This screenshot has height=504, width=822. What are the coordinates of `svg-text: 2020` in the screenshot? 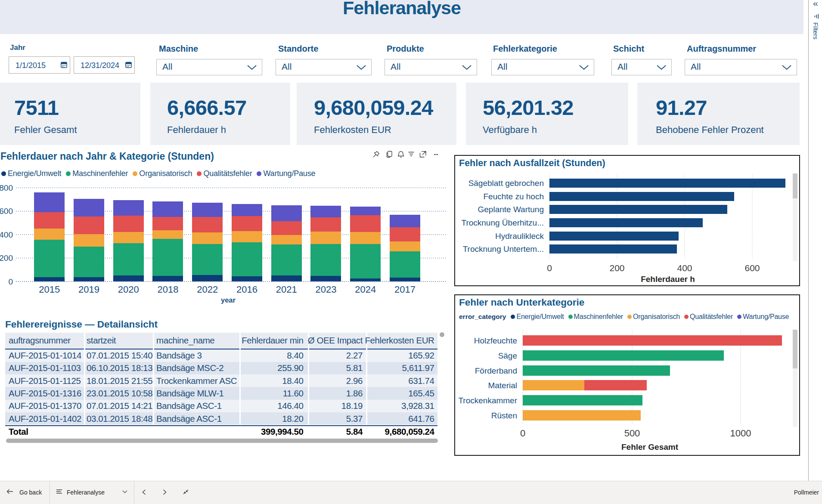 It's located at (128, 289).